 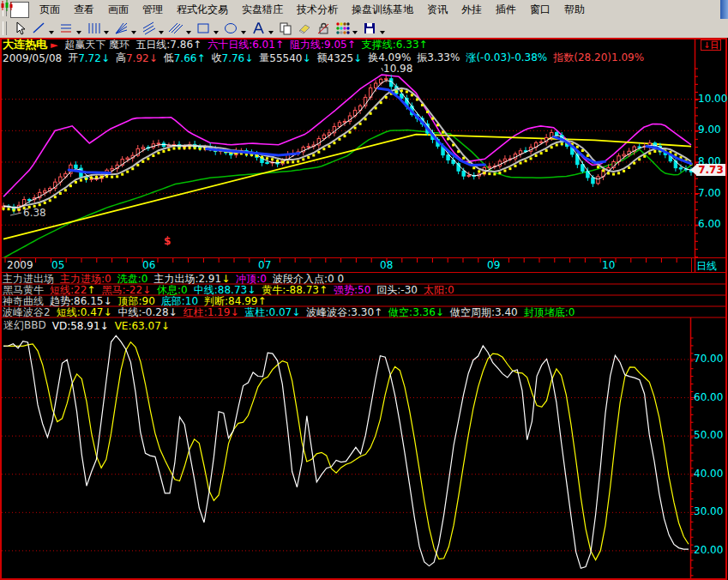 I want to click on ohlc-seg-10: 55540, so click(x=286, y=58).